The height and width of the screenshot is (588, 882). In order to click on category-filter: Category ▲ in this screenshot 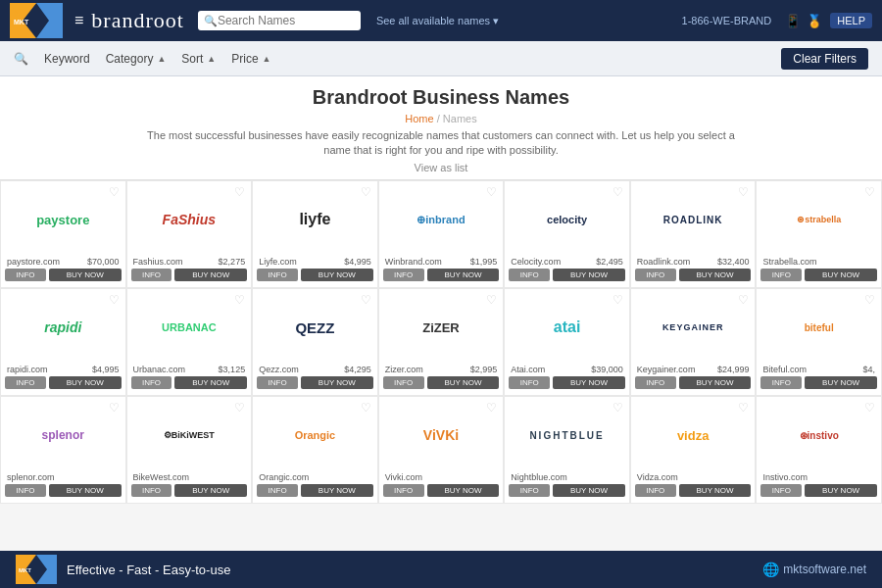, I will do `click(136, 59)`.